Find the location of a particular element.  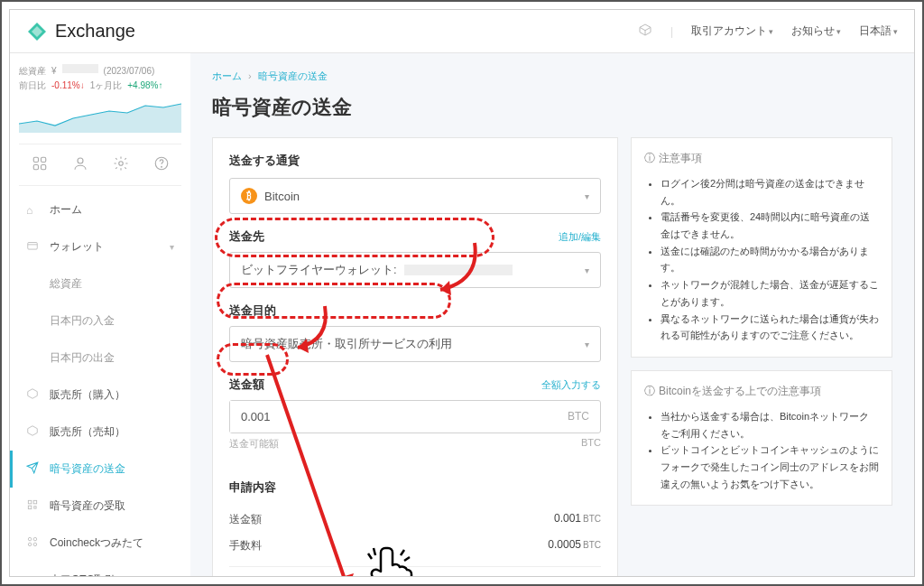

header-notices: お知らせ▾ is located at coordinates (816, 31).